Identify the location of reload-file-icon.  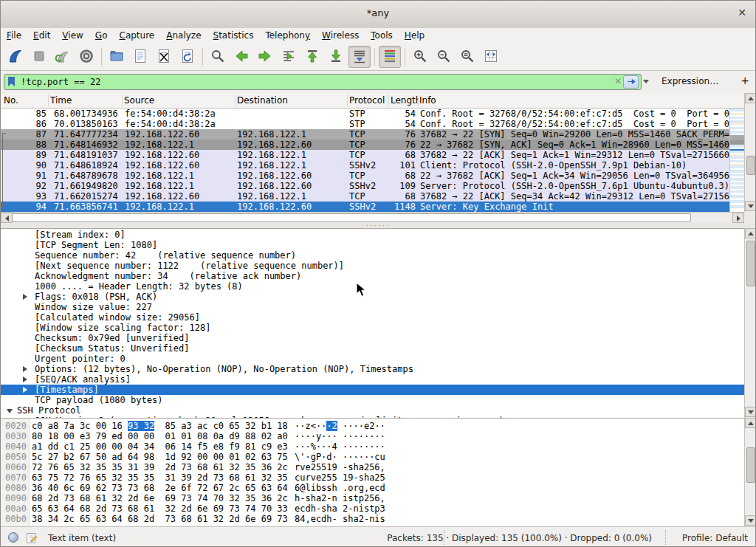
(188, 57).